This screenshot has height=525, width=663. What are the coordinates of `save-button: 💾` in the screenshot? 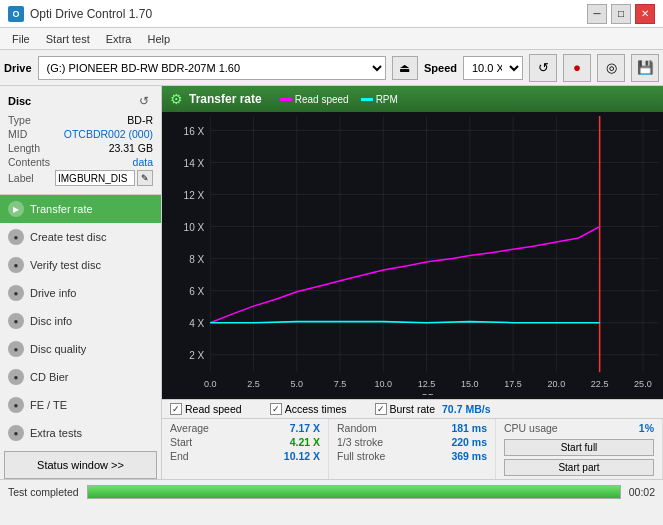 It's located at (645, 68).